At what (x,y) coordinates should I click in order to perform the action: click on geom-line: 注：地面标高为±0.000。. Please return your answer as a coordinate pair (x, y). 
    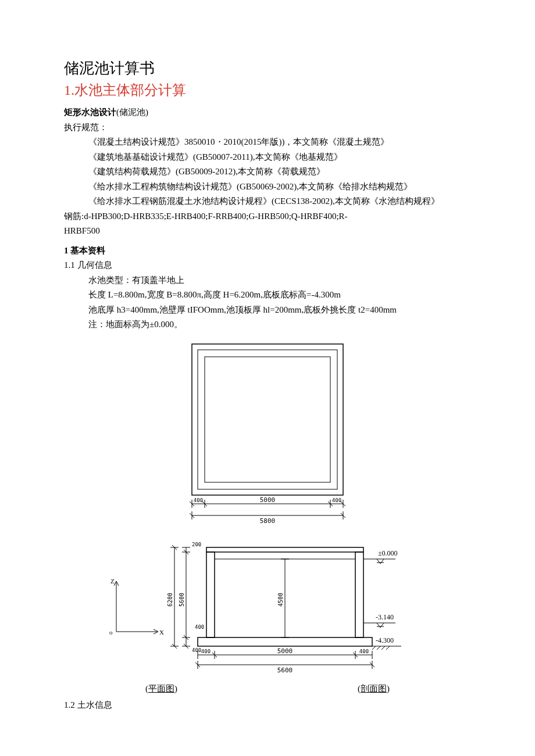
    Looking at the image, I should click on (268, 325).